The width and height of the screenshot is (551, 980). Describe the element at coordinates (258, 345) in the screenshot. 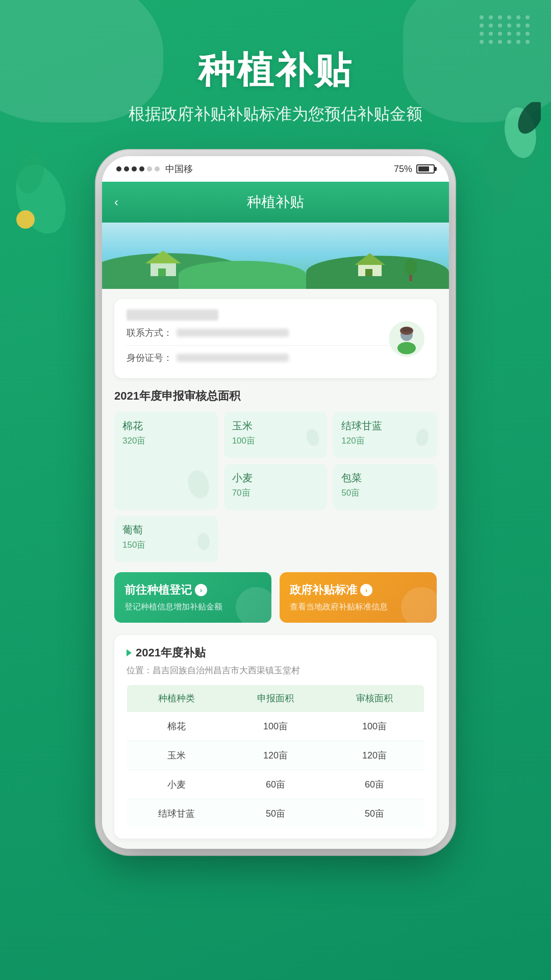

I see `divider` at that location.